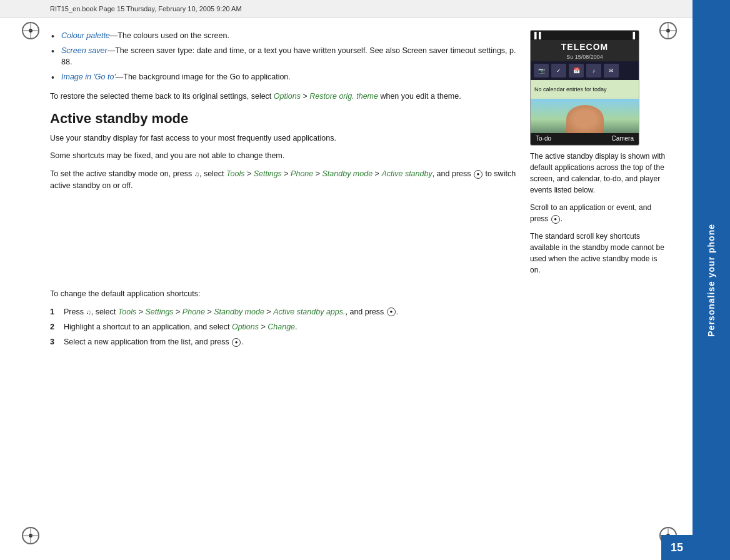  I want to click on phone-calendar-message: No calendar entries for today, so click(585, 89).